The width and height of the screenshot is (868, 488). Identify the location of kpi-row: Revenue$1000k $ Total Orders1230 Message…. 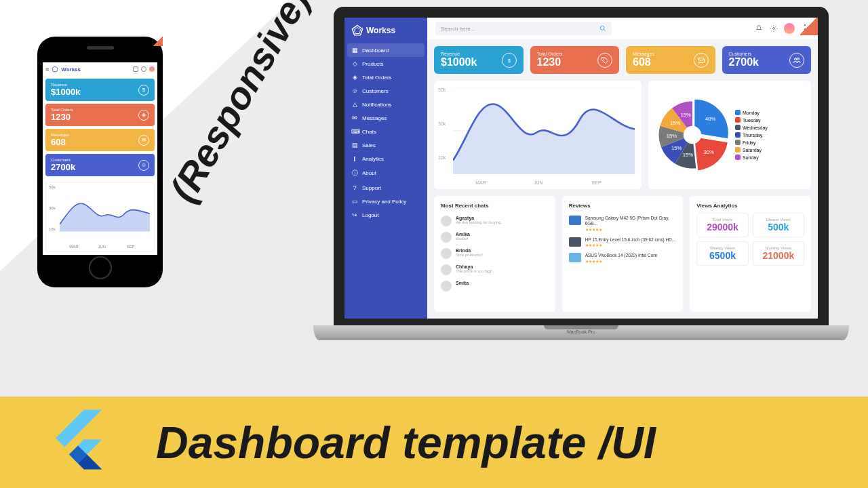
(623, 60).